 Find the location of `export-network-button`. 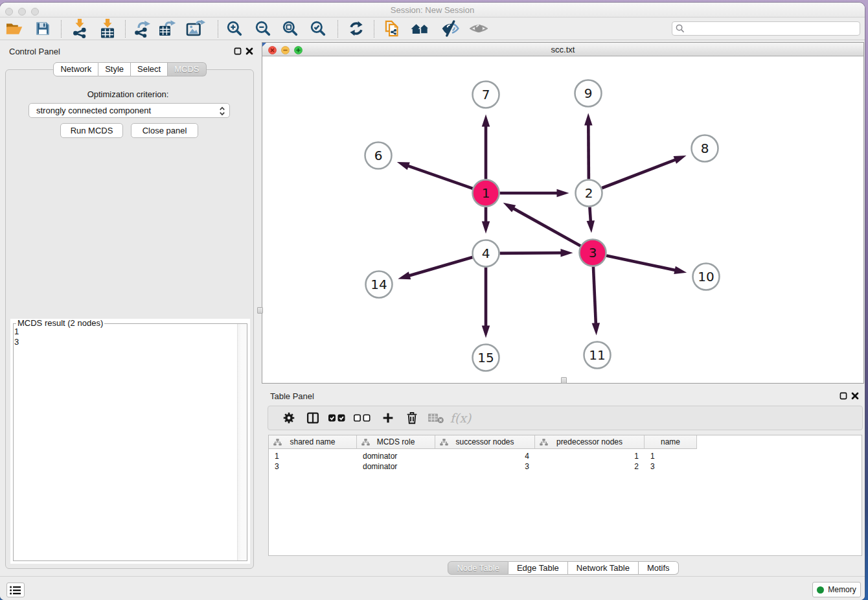

export-network-button is located at coordinates (143, 29).